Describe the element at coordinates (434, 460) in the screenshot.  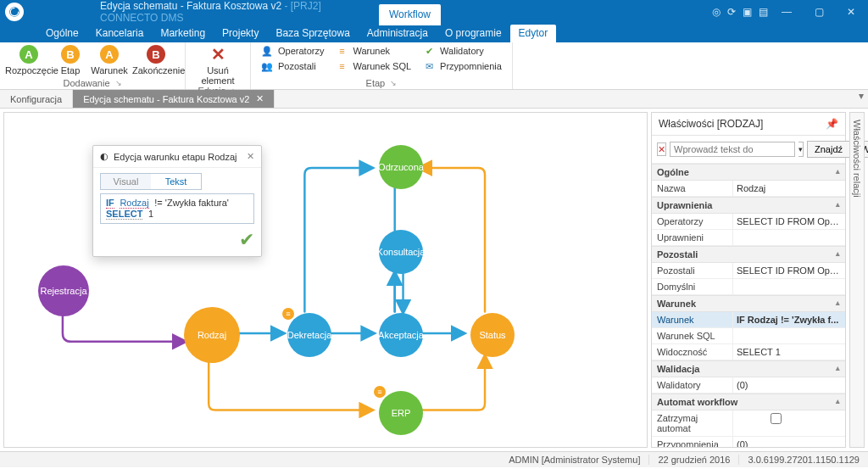
I see `status-bar: ADMIN [Administrator Systemu] 22 grudzie…` at that location.